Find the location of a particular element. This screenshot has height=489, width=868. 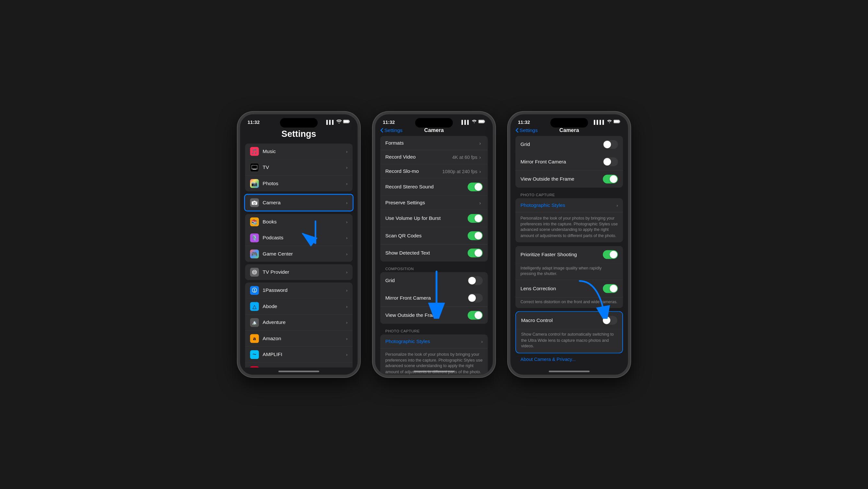

list-group-apps1: 📚 Books › 🎙️ Podcasts › 🎮 Game Center › is located at coordinates (299, 238).